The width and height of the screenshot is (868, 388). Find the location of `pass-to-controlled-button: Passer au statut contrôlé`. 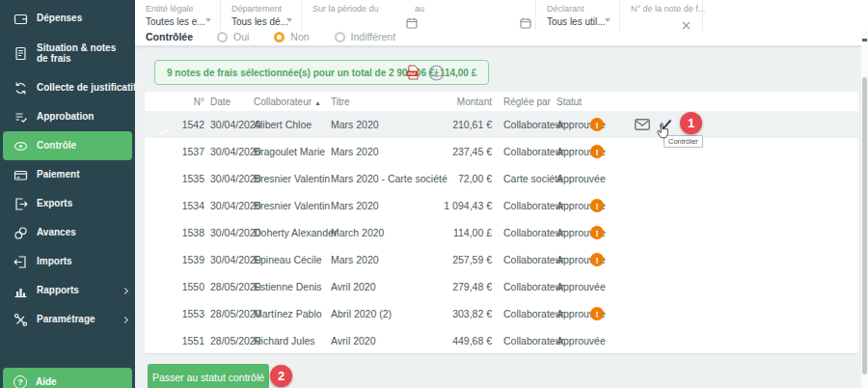

pass-to-controlled-button: Passer au statut contrôlé is located at coordinates (208, 376).